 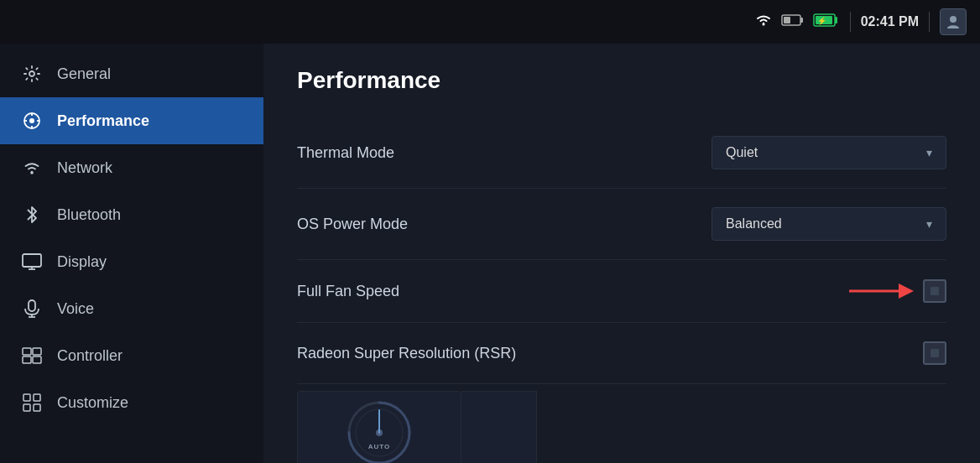 I want to click on display-icon, so click(x=32, y=262).